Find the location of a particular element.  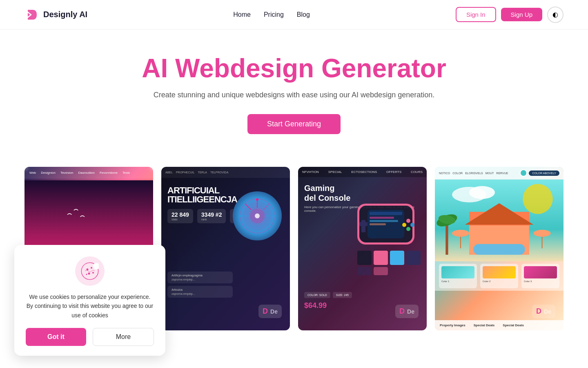

property-card-2: Color 2 is located at coordinates (499, 276).